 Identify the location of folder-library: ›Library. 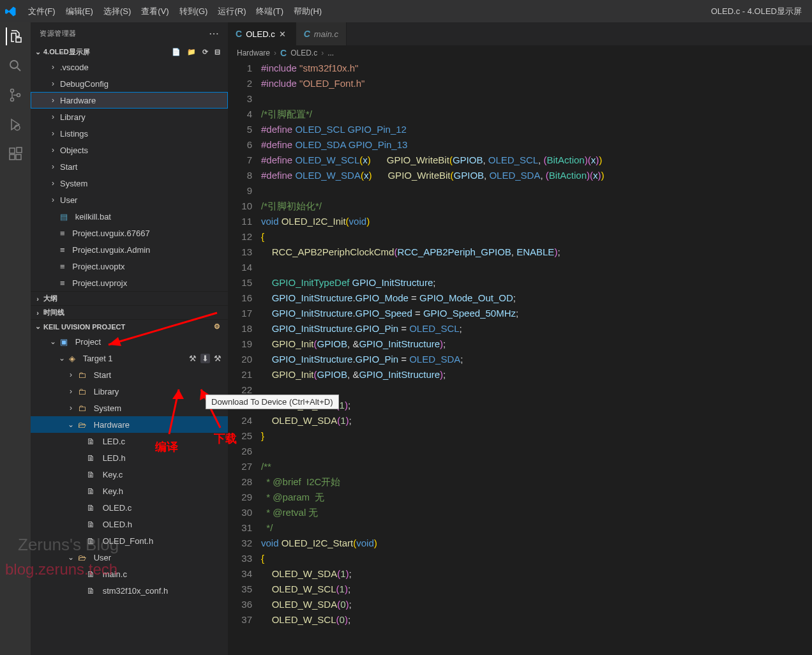
(129, 117).